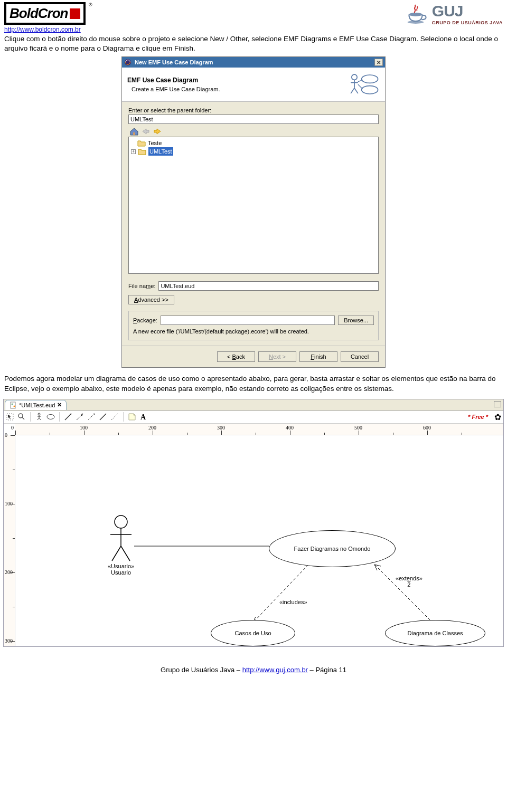 The height and width of the screenshot is (812, 507). Describe the element at coordinates (68, 417) in the screenshot. I see `association-tool-icon` at that location.